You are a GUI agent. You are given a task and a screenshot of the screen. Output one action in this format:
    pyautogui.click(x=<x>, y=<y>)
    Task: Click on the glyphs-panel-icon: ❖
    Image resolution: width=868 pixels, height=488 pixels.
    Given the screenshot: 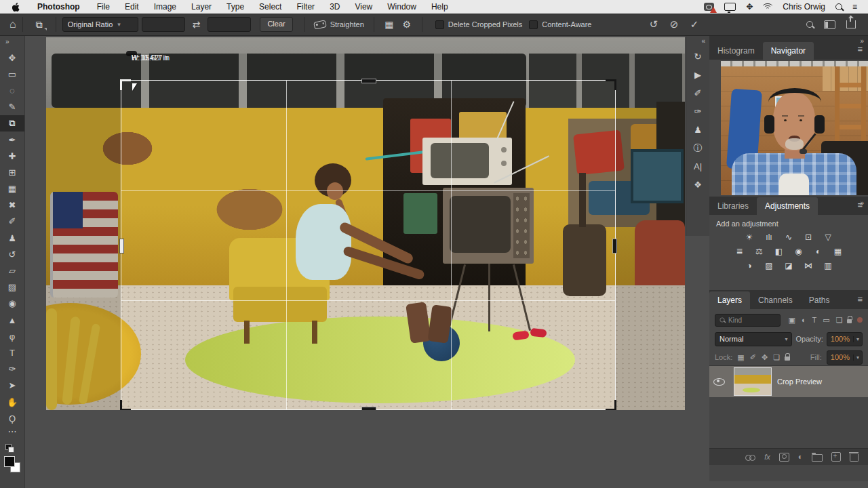 What is the action you would take?
    pyautogui.click(x=698, y=184)
    